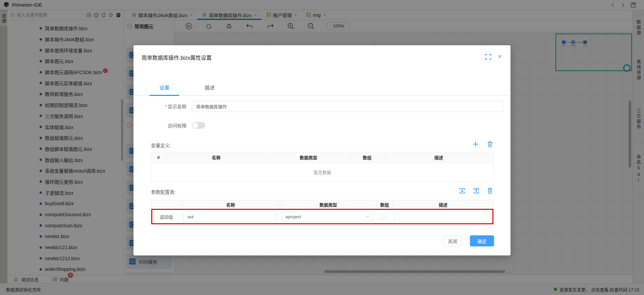 The width and height of the screenshot is (644, 295). Describe the element at coordinates (322, 167) in the screenshot. I see `variables-table: #名称数据类型数组描述 暂无数据` at that location.